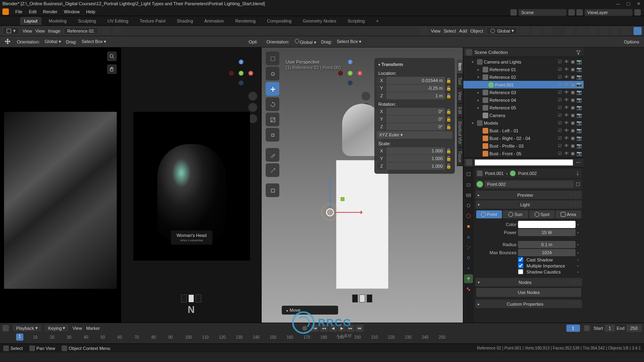 Image resolution: width=644 pixels, height=362 pixels. What do you see at coordinates (460, 157) in the screenshot?
I see `sidebar-tab-tissue: Tissue` at bounding box center [460, 157].